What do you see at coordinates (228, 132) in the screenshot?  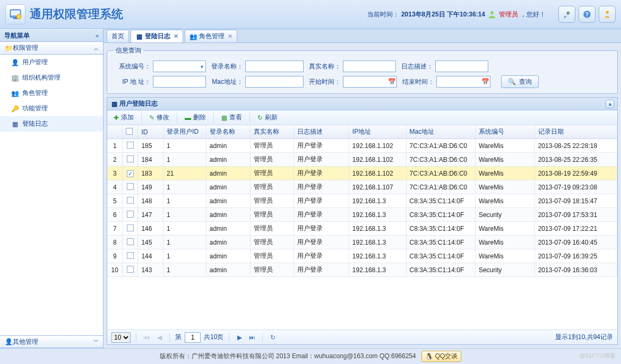 I see `col-header-4: 登录名称` at bounding box center [228, 132].